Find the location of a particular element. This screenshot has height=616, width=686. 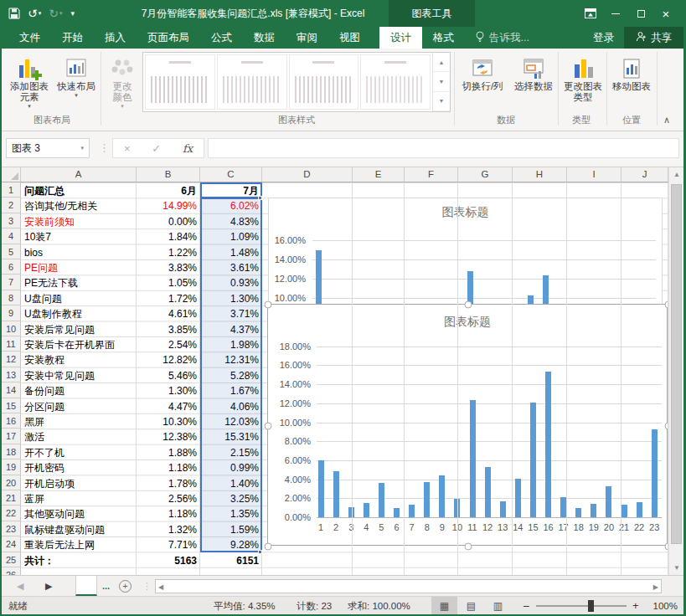

cell-a25: 共计： is located at coordinates (79, 561).